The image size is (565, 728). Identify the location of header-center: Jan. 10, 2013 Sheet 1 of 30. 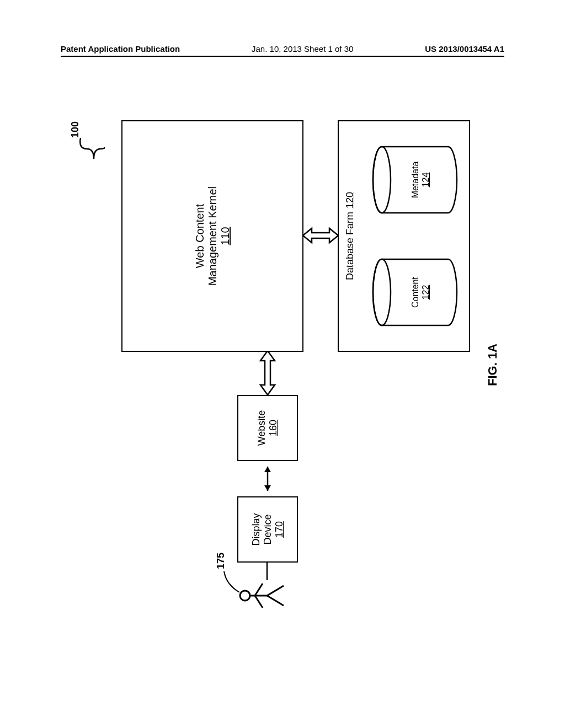
(302, 49).